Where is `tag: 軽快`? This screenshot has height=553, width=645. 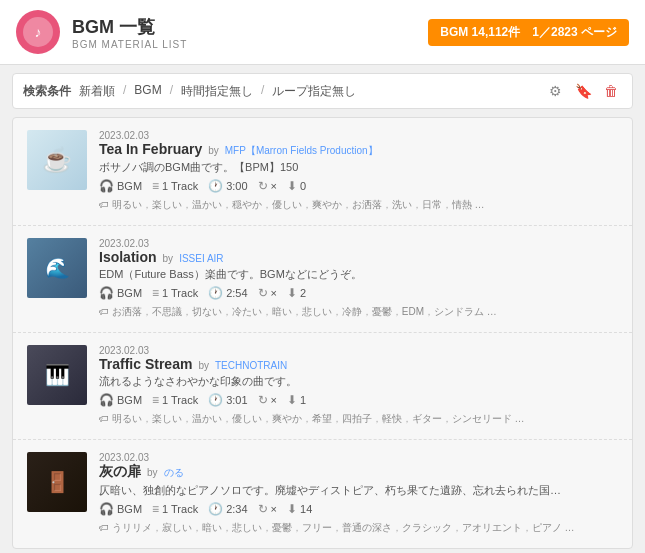
tag: 軽快 is located at coordinates (397, 418).